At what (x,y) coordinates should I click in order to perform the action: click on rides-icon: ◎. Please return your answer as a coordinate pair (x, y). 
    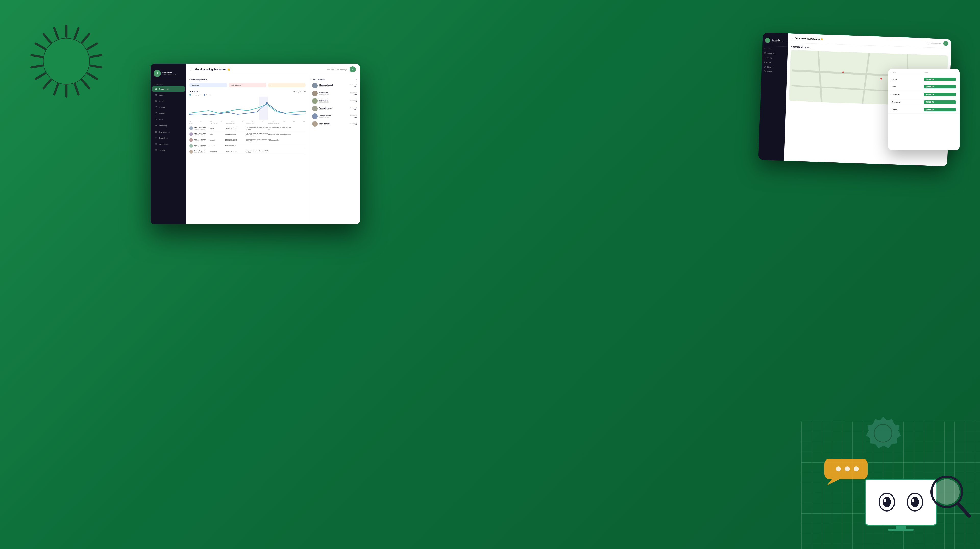
    Looking at the image, I should click on (157, 101).